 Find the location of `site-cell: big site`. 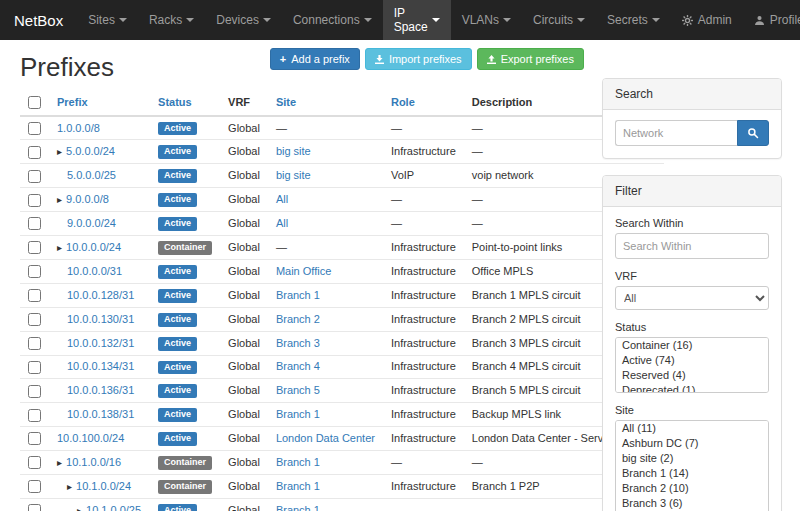

site-cell: big site is located at coordinates (326, 176).